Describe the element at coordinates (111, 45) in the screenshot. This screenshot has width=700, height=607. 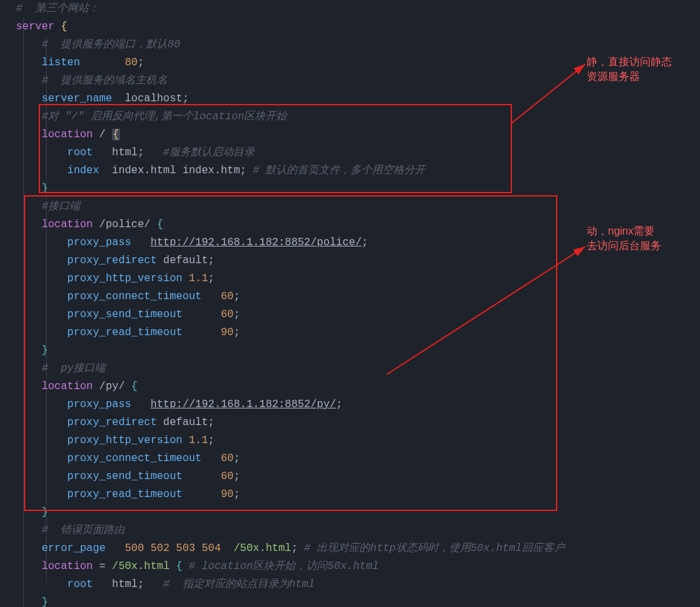
I see `comment: # 提供服务的端口，默认80` at that location.